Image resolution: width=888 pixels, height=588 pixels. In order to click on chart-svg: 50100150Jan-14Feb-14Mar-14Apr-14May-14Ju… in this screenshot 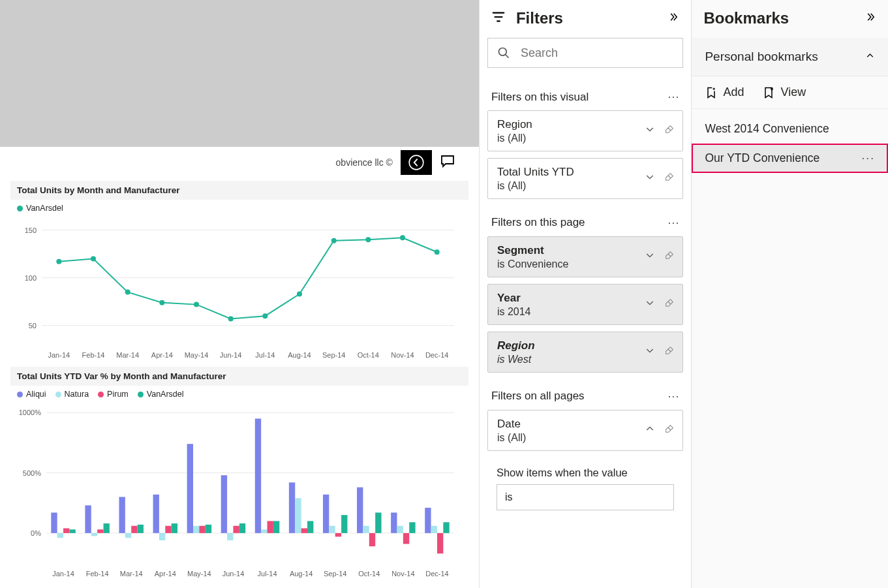, I will do `click(239, 289)`.